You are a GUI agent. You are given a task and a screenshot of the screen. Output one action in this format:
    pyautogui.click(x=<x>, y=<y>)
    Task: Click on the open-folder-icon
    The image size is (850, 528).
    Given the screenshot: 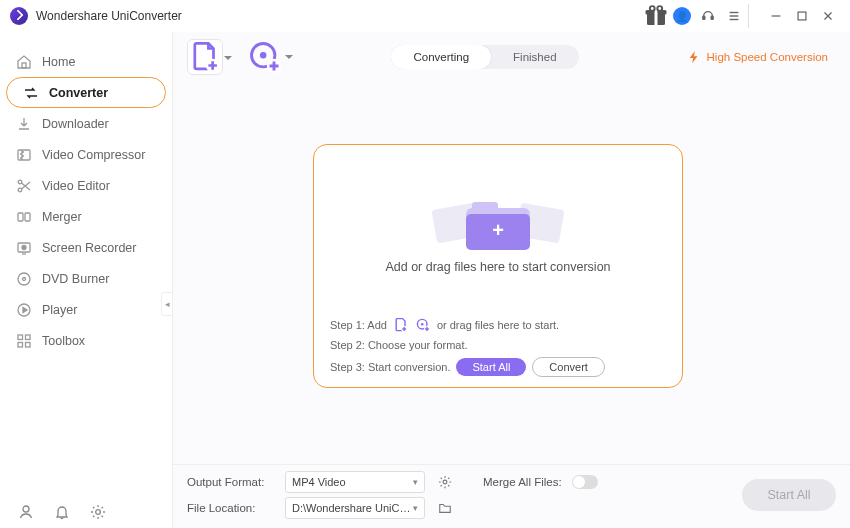 What is the action you would take?
    pyautogui.click(x=445, y=508)
    